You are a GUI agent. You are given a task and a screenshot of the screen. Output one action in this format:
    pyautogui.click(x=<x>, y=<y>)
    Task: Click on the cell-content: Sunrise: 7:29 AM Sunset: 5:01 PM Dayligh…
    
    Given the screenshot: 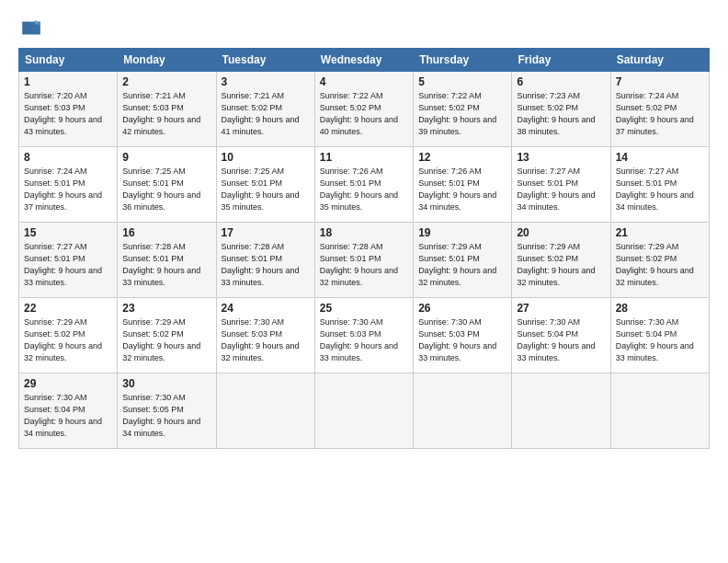 What is the action you would take?
    pyautogui.click(x=462, y=265)
    